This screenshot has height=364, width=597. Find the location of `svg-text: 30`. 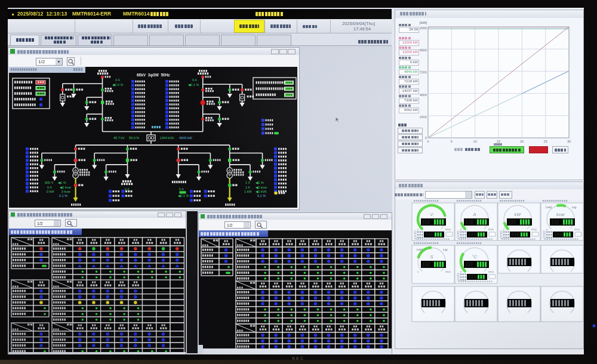

svg-text: 30 is located at coordinates (569, 141).